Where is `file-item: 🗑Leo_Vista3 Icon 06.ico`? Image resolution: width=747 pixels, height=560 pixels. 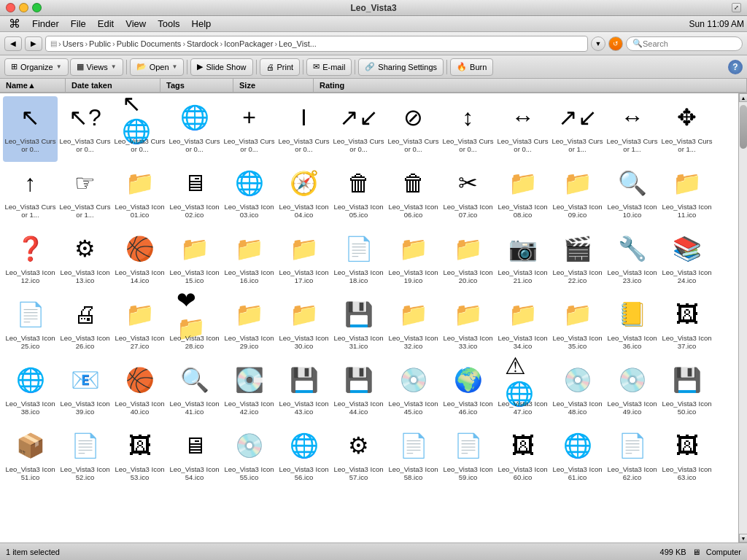
file-item: 🗑Leo_Vista3 Icon 06.ico is located at coordinates (413, 195).